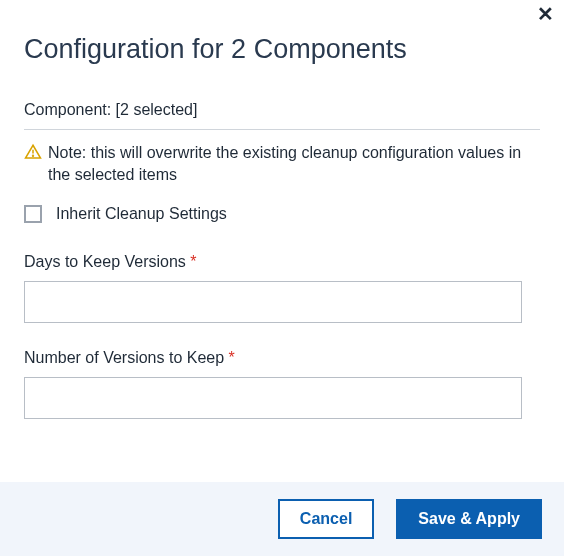 The image size is (564, 556). What do you see at coordinates (142, 214) in the screenshot?
I see `inherit-settings-label: Inherit Cleanup Settings` at bounding box center [142, 214].